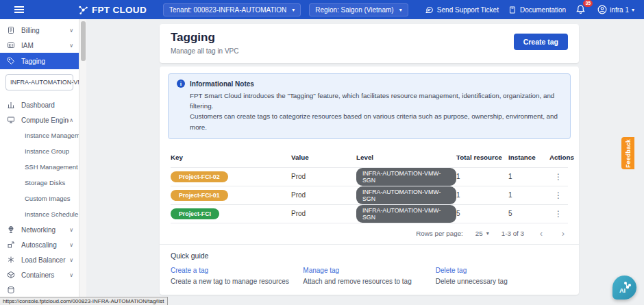  I want to click on table-row: Project-FCI-01 Prod INFRA-AUTOMATION-VMW…, so click(369, 196).